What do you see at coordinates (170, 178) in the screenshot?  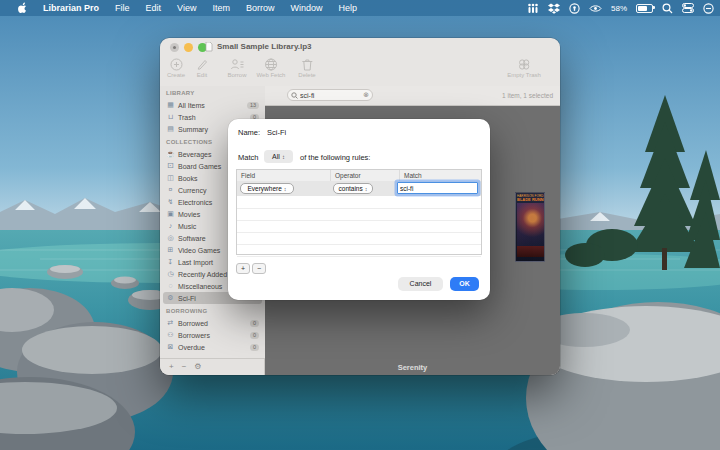 I see `book-icon: ◫` at bounding box center [170, 178].